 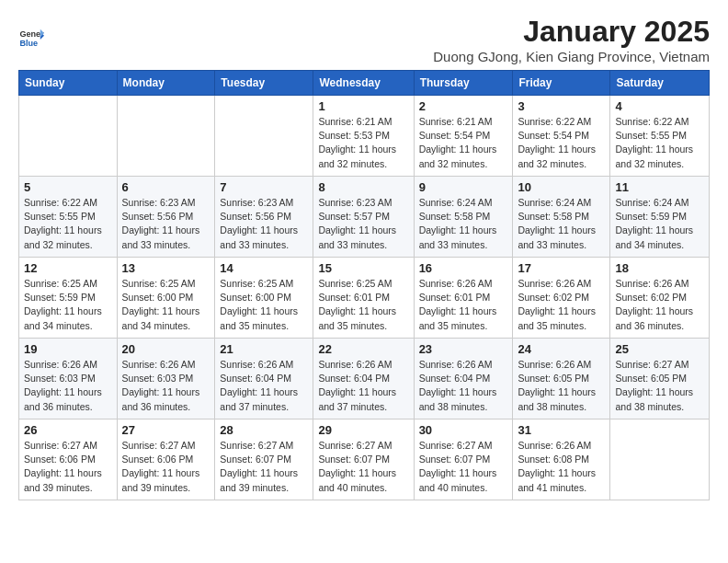 What do you see at coordinates (463, 460) in the screenshot?
I see `table-row: 30Sunrise: 6:27 AM Sunset: 6:07 PM Dayli…` at bounding box center [463, 460].